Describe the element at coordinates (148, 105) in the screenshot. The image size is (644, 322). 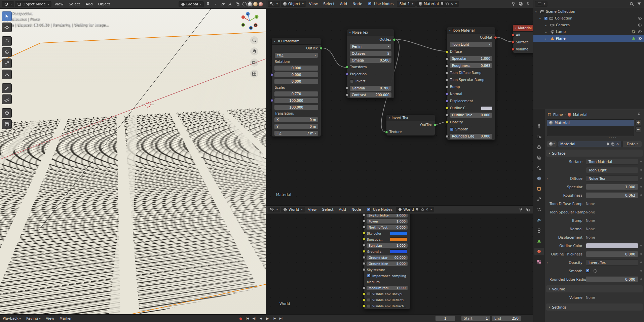
I see `cursor-3d-icon` at that location.